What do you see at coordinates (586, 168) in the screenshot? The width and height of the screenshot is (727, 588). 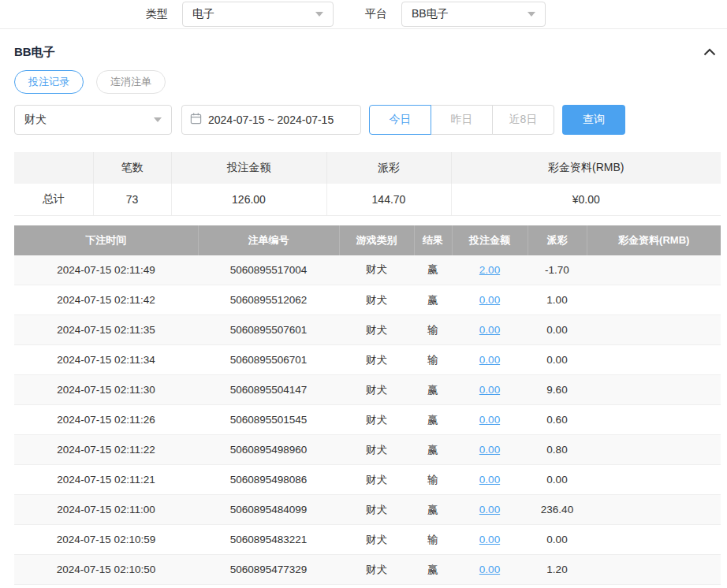 I see `summary-header-bonus: 彩金资料(RMB)` at bounding box center [586, 168].